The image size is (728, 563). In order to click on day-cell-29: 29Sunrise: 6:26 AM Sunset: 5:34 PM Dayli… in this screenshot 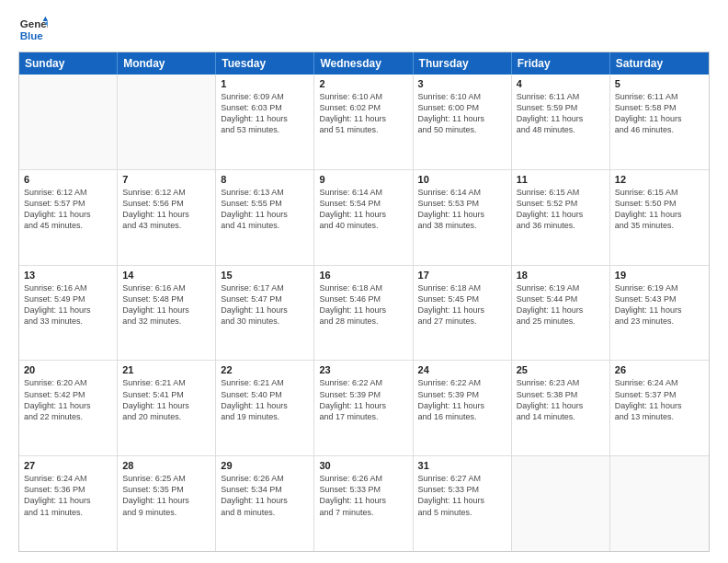, I will do `click(265, 504)`.